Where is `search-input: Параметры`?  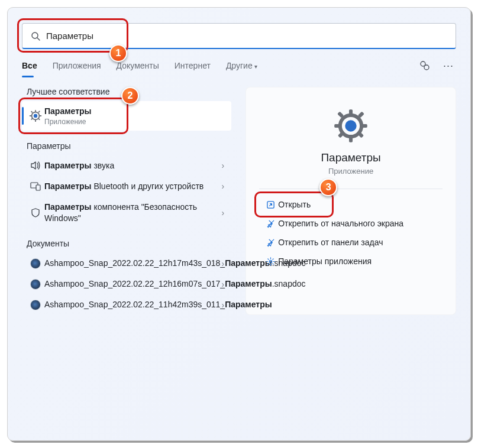 search-input: Параметры is located at coordinates (239, 36).